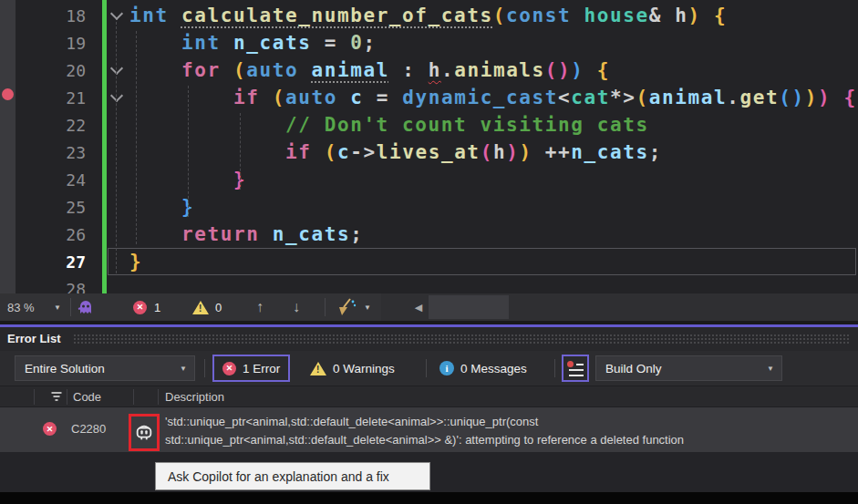 This screenshot has height=504, width=858. What do you see at coordinates (419, 307) in the screenshot?
I see `scroll-left-icon: ◀` at bounding box center [419, 307].